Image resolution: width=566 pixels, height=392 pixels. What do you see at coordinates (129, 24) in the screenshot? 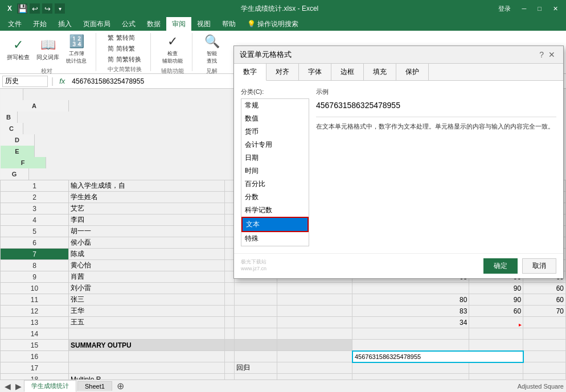
I see `tab-formula: 公式` at bounding box center [129, 24].